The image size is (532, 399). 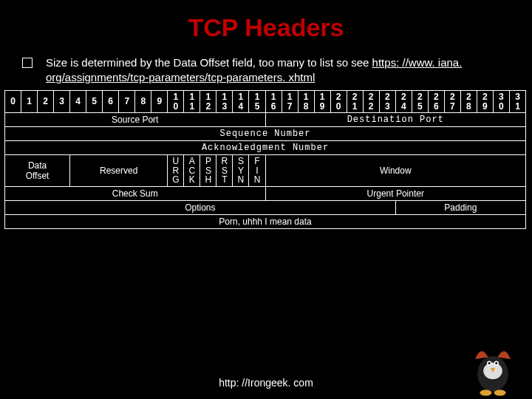 I want to click on bit-20: 2 0, so click(x=338, y=102).